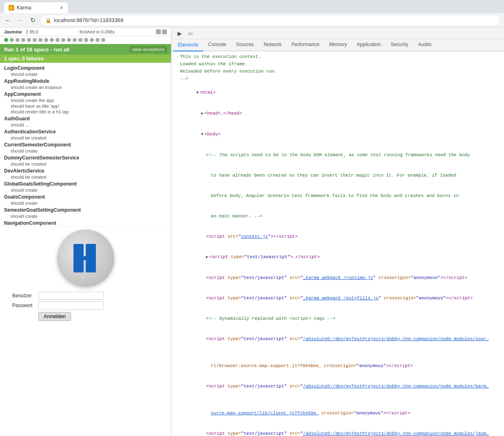 This screenshot has height=436, width=504. What do you see at coordinates (86, 135) in the screenshot?
I see `test-suite-authservice: AuthenticationService should be created` at bounding box center [86, 135].